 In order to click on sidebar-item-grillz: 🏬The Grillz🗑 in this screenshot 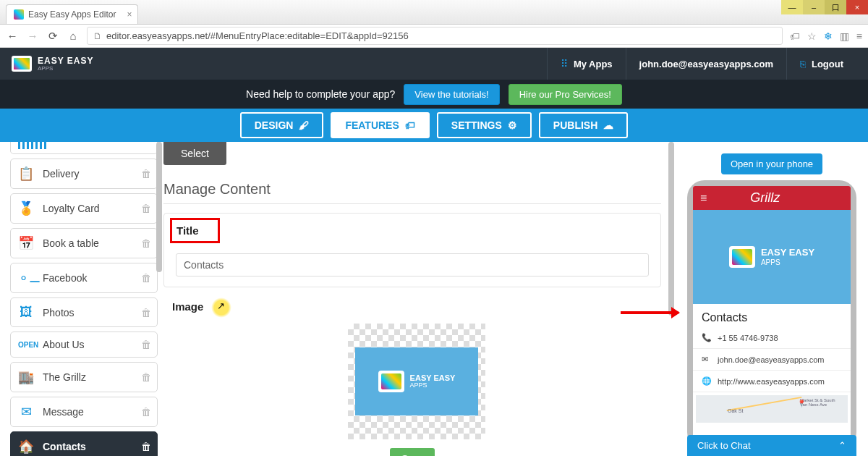, I will do `click(84, 377)`.